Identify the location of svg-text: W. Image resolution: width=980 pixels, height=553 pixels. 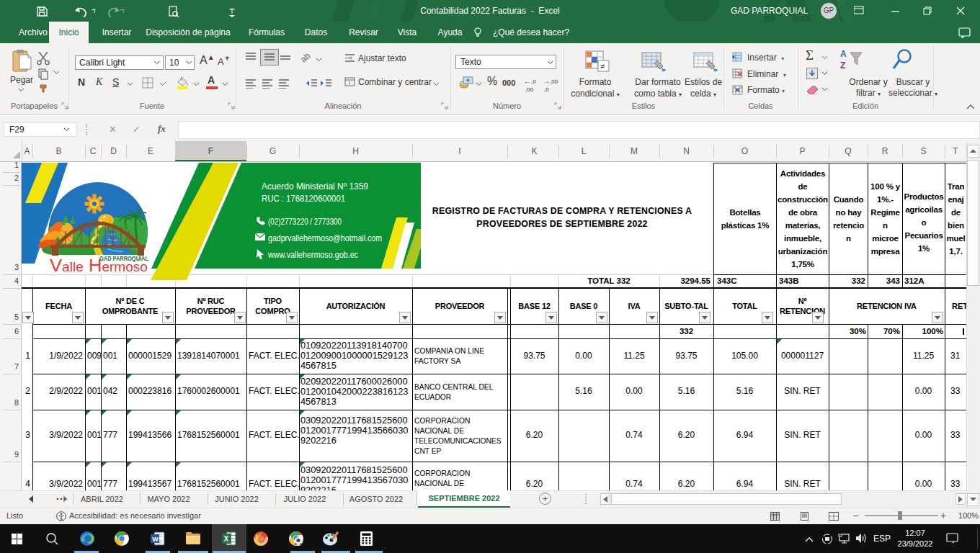
(156, 539).